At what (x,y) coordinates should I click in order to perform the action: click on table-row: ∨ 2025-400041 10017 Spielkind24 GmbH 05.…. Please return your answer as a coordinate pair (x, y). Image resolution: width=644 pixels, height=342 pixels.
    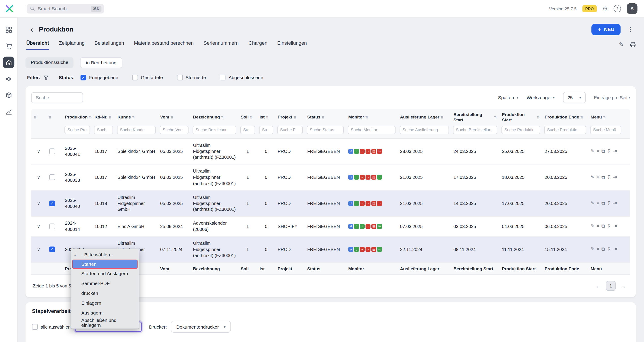
    Looking at the image, I should click on (330, 152).